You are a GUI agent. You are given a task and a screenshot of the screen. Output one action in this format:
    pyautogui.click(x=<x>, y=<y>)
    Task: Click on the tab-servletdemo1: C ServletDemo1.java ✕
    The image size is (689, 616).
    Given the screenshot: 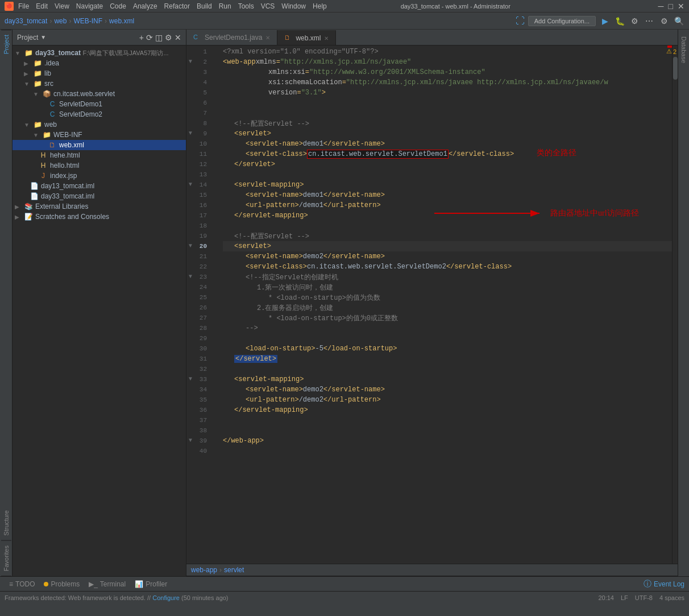 What is the action you would take?
    pyautogui.click(x=232, y=38)
    